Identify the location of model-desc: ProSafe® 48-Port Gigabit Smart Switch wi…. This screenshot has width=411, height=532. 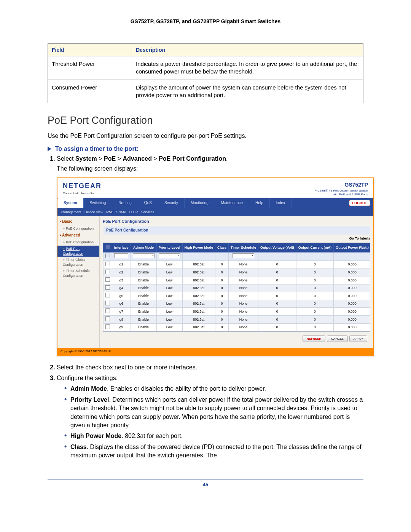
(341, 193).